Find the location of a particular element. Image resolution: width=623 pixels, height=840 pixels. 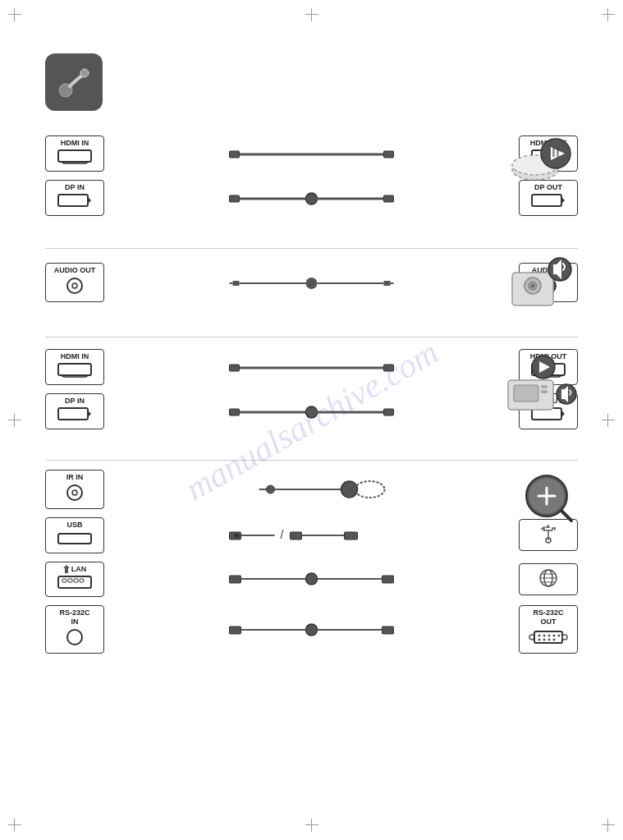

dp-in-row: DP IN DP OUT is located at coordinates (312, 198).